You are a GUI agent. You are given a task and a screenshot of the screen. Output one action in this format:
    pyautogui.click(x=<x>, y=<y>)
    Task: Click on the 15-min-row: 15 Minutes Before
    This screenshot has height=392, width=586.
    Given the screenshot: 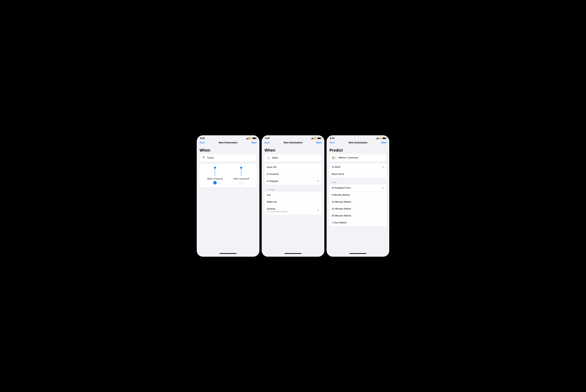 What is the action you would take?
    pyautogui.click(x=358, y=209)
    